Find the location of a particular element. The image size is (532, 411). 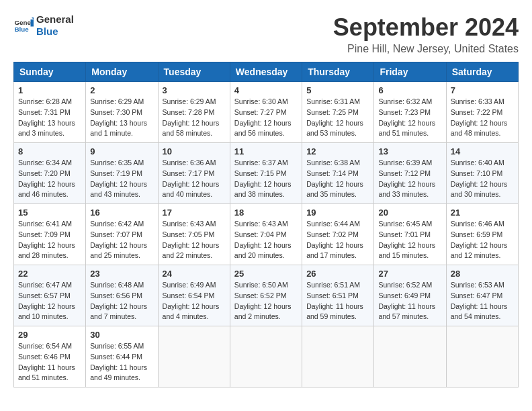

day-info: Sunrise: 6:43 AMSunset: 7:05 PMDaylight:… is located at coordinates (194, 240).